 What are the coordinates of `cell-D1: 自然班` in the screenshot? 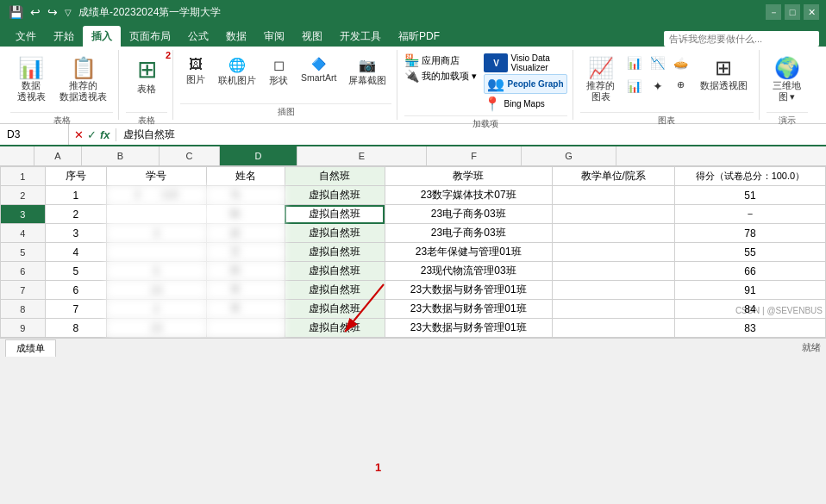 It's located at (335, 177).